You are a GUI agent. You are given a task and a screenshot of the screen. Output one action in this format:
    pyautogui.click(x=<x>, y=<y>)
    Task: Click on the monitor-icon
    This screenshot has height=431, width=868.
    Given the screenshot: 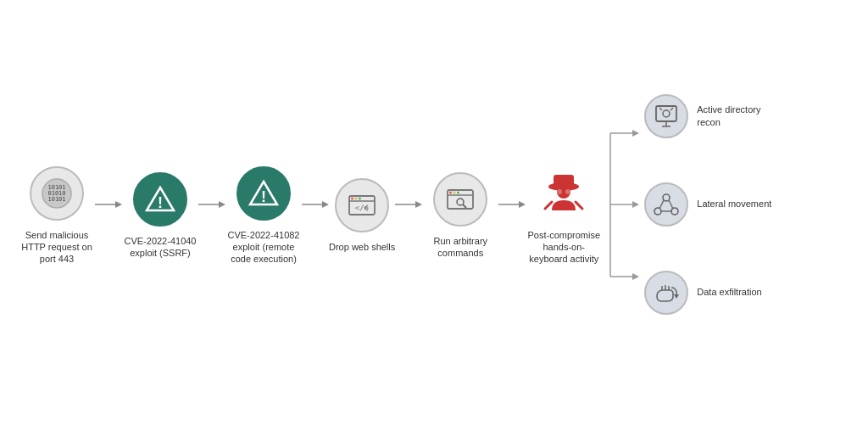 What is the action you would take?
    pyautogui.click(x=666, y=116)
    